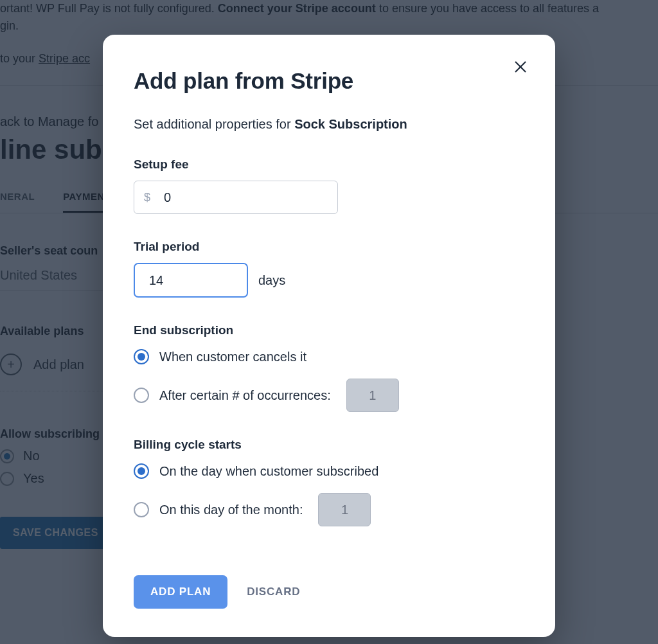  I want to click on billing-cycle-label: Billing cycle starts, so click(329, 445).